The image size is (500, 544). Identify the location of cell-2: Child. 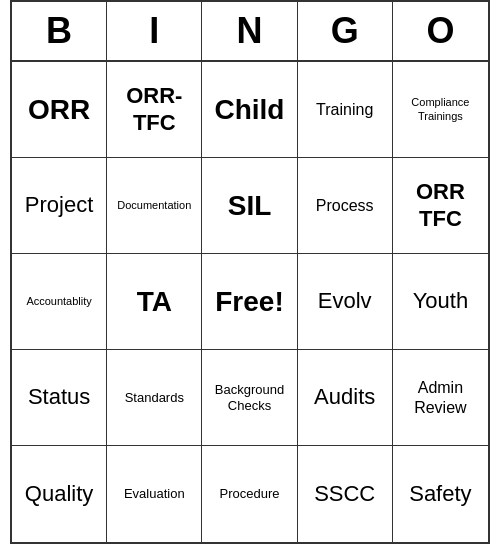
(250, 110).